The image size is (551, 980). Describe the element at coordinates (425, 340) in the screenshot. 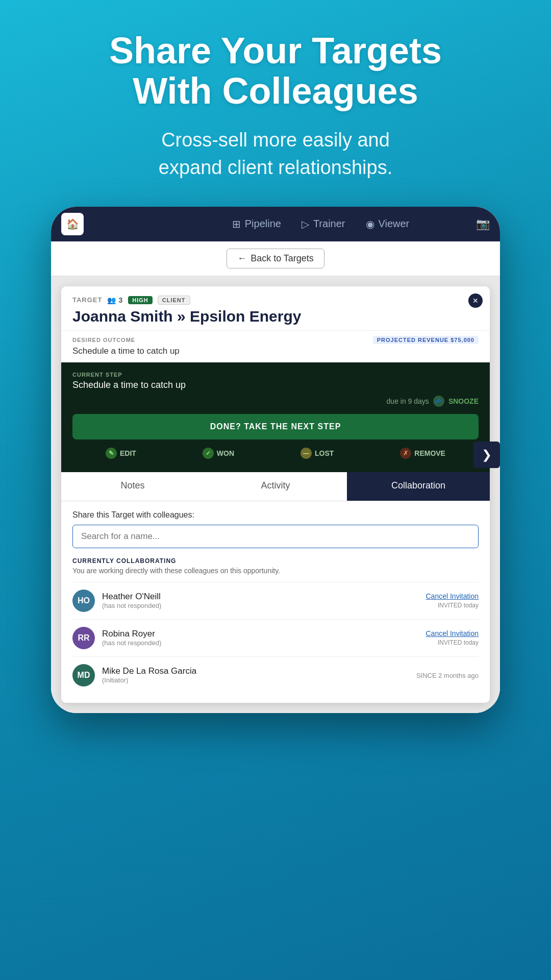

I see `projected-revenue-badge: PROJECTED REVENUE $75,000` at that location.